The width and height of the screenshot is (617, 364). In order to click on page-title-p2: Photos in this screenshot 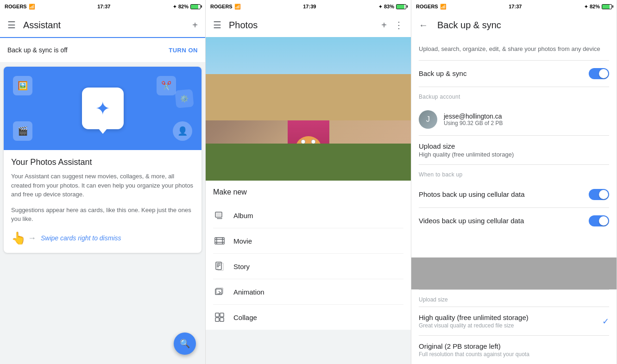, I will do `click(301, 25)`.